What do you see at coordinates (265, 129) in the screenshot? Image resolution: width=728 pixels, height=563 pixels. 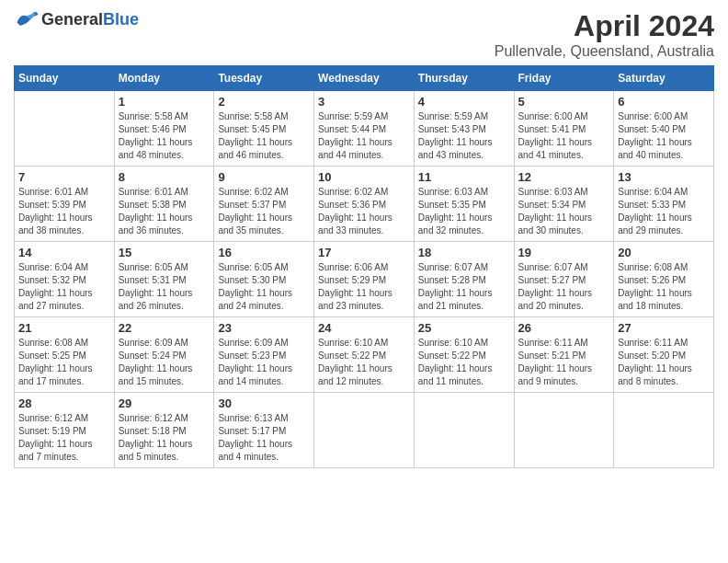 I see `day-cell: 2Sunrise: 5:58 AM Sunset: 5:45 PM Daylig…` at bounding box center [265, 129].